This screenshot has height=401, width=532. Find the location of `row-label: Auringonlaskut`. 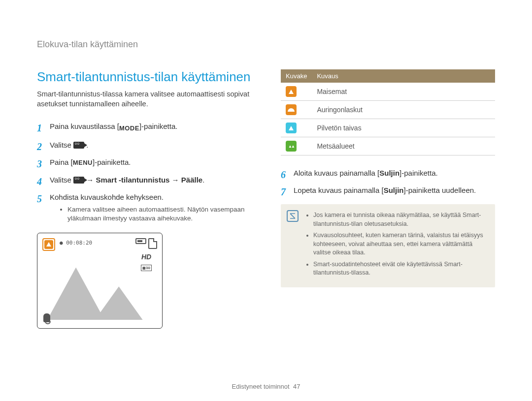

row-label: Auringonlaskut is located at coordinates (403, 110).